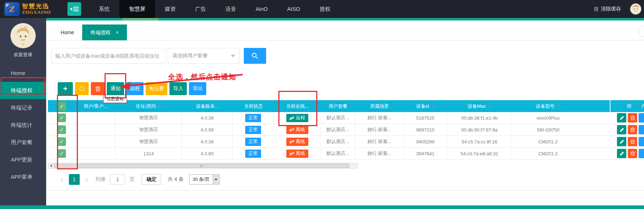 The height and width of the screenshot is (209, 644). What do you see at coordinates (23, 160) in the screenshot?
I see `sidebar-item-app-update: APP更新` at bounding box center [23, 160].